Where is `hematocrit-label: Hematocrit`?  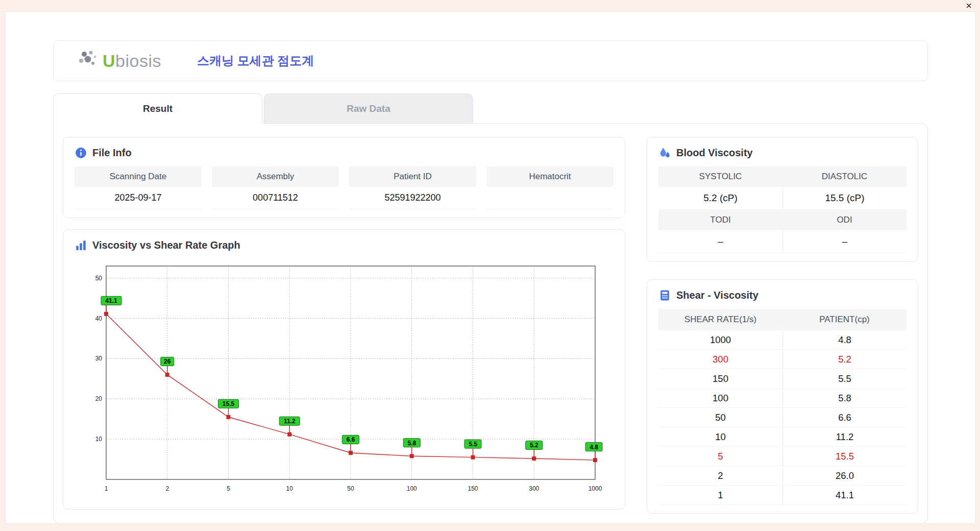
hematocrit-label: Hematocrit is located at coordinates (550, 177).